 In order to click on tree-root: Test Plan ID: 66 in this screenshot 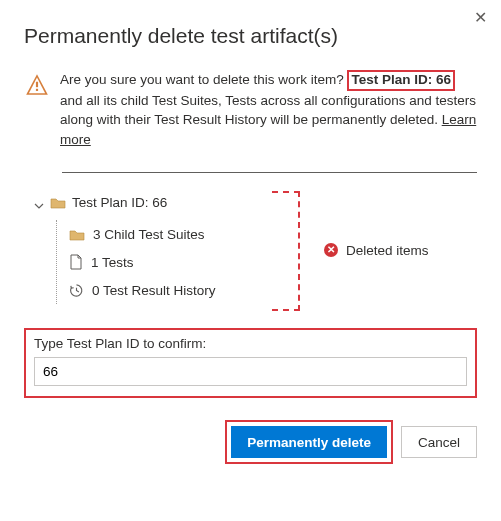, I will do `click(256, 202)`.